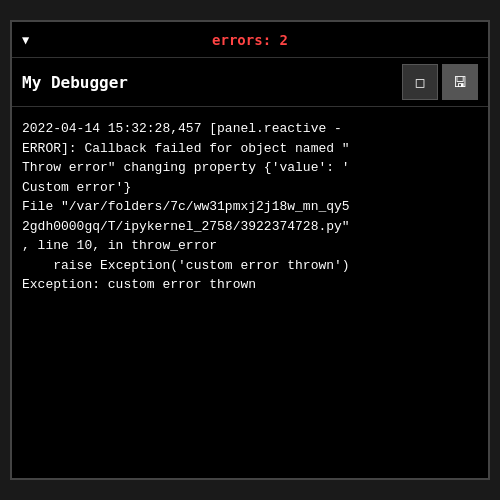 The width and height of the screenshot is (500, 500). Describe the element at coordinates (75, 82) in the screenshot. I see `debugger-title: My Debugger` at that location.